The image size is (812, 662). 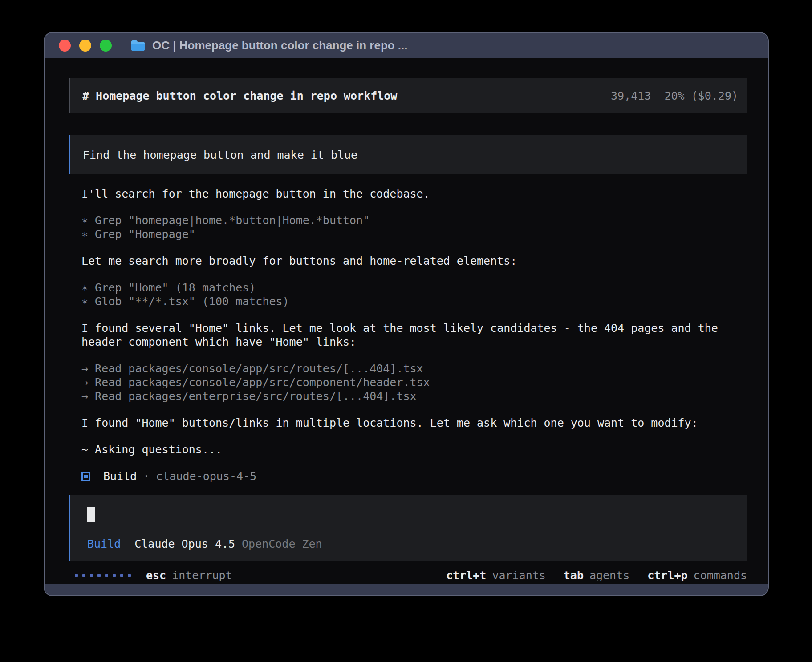 I want to click on user-message-text: Find the homepage button and make it blu…, so click(x=220, y=155).